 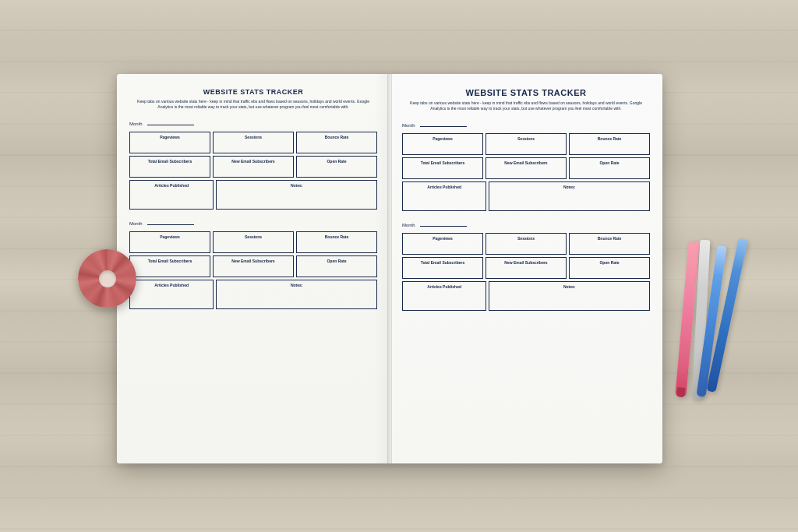 I want to click on left-s1-bounce-rate: Bounce Rate, so click(x=337, y=143).